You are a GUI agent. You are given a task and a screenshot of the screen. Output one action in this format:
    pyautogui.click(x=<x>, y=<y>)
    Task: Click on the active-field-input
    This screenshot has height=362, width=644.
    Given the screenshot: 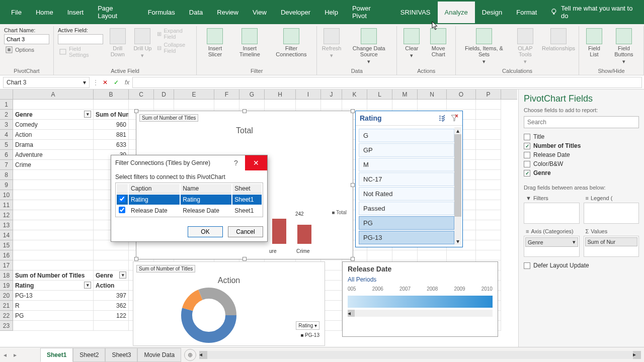 What is the action you would take?
    pyautogui.click(x=80, y=39)
    